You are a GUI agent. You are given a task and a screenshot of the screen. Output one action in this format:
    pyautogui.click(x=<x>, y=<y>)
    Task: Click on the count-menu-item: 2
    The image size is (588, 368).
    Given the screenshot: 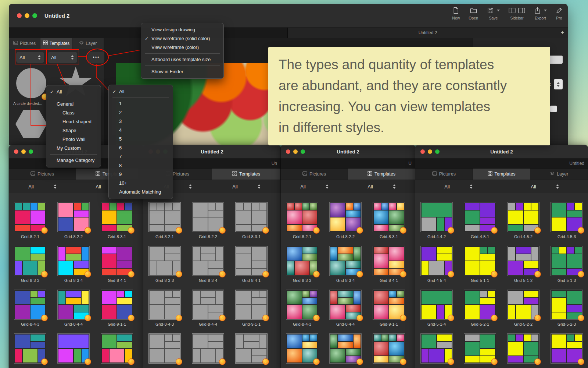 What is the action you would take?
    pyautogui.click(x=141, y=113)
    